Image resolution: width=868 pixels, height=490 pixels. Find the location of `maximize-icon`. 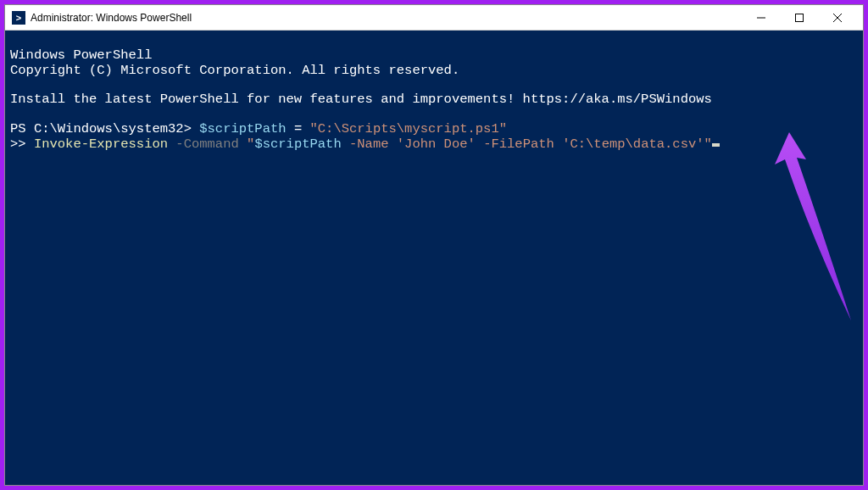

maximize-icon is located at coordinates (799, 18).